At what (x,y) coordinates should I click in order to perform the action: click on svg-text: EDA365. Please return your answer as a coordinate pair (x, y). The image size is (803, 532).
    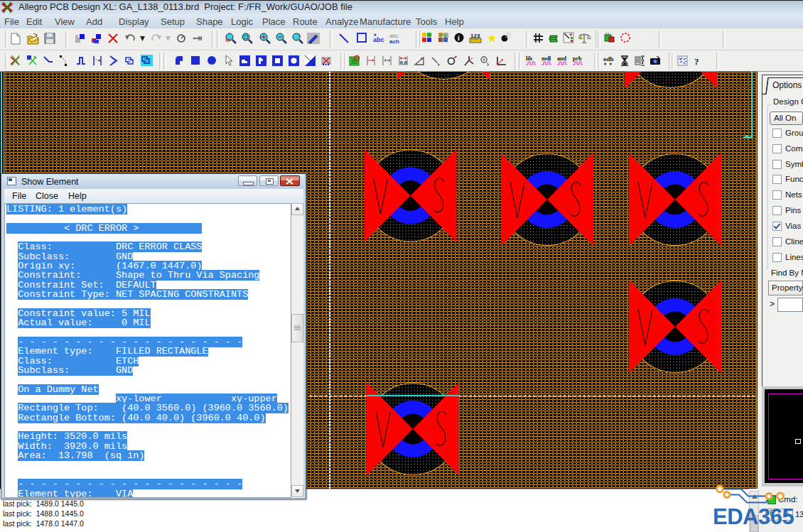
    Looking at the image, I should click on (753, 517).